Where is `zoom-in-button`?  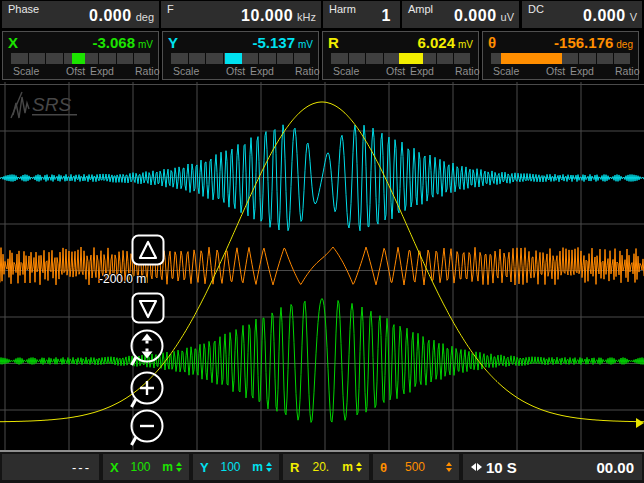 zoom-in-button is located at coordinates (148, 391).